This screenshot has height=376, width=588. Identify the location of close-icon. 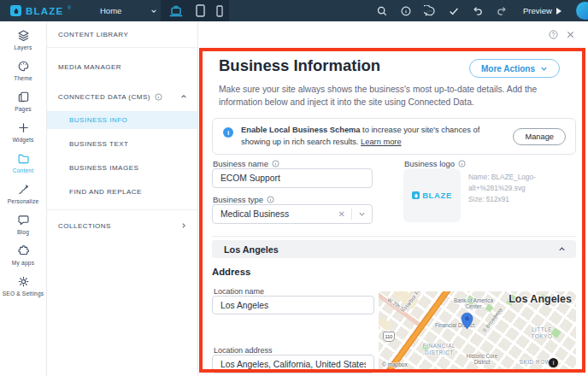
(571, 34).